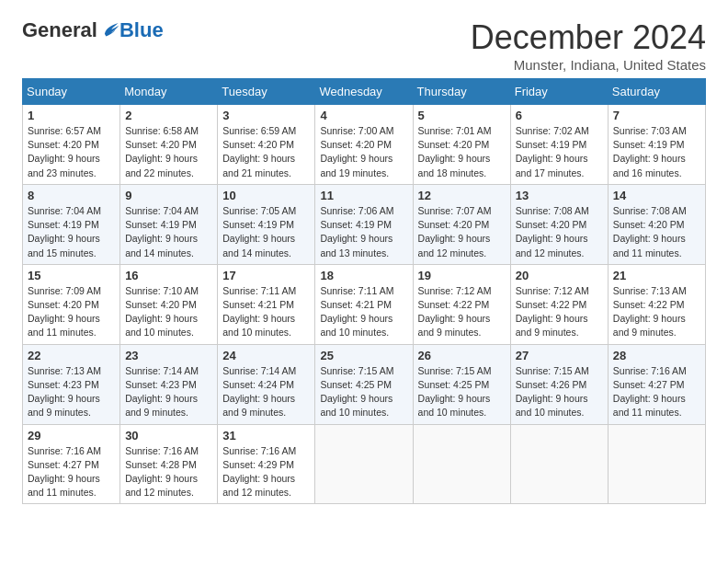 This screenshot has width=728, height=563. What do you see at coordinates (169, 153) in the screenshot?
I see `day-info: Sunrise: 6:58 AMSunset: 4:20 PMDaylight:…` at bounding box center [169, 153].